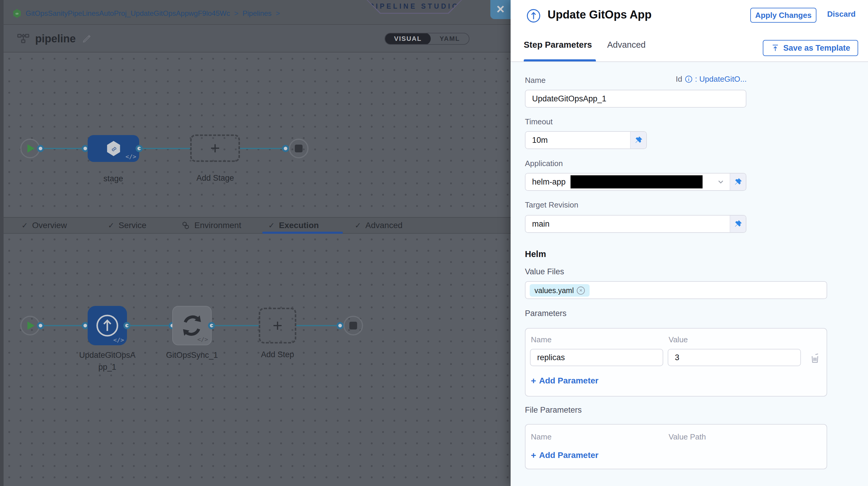 Image resolution: width=868 pixels, height=486 pixels. What do you see at coordinates (586, 140) in the screenshot?
I see `timeout-field: 10m` at bounding box center [586, 140].